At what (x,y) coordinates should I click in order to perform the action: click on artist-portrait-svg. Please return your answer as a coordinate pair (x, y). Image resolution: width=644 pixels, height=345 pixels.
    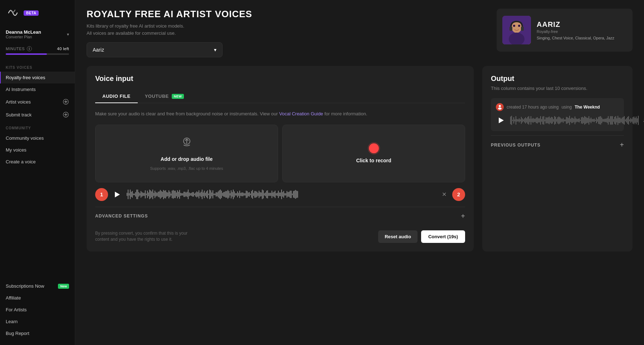
    Looking at the image, I should click on (517, 30).